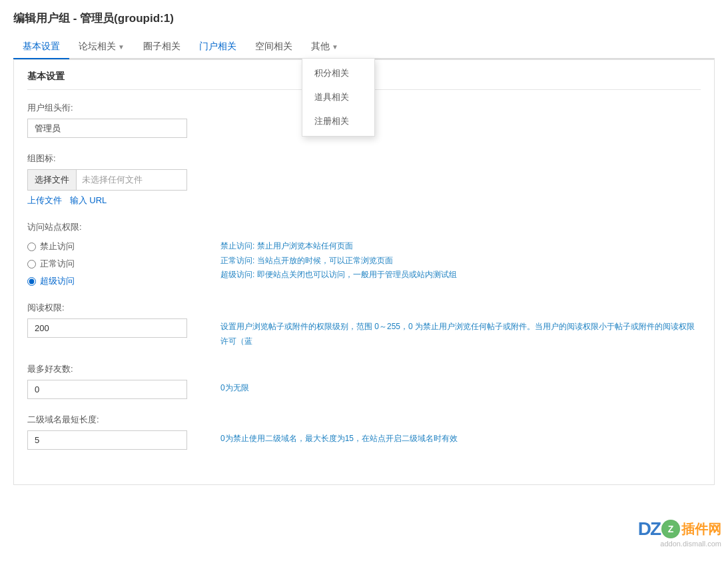 The image size is (728, 561). I want to click on site-access-label: 访问站点权限:, so click(364, 227).